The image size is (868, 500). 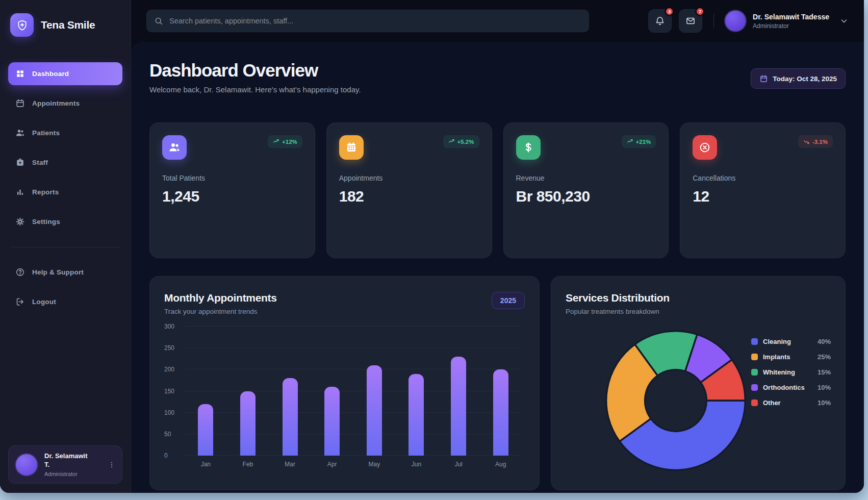 I want to click on chevron-down-icon, so click(x=844, y=21).